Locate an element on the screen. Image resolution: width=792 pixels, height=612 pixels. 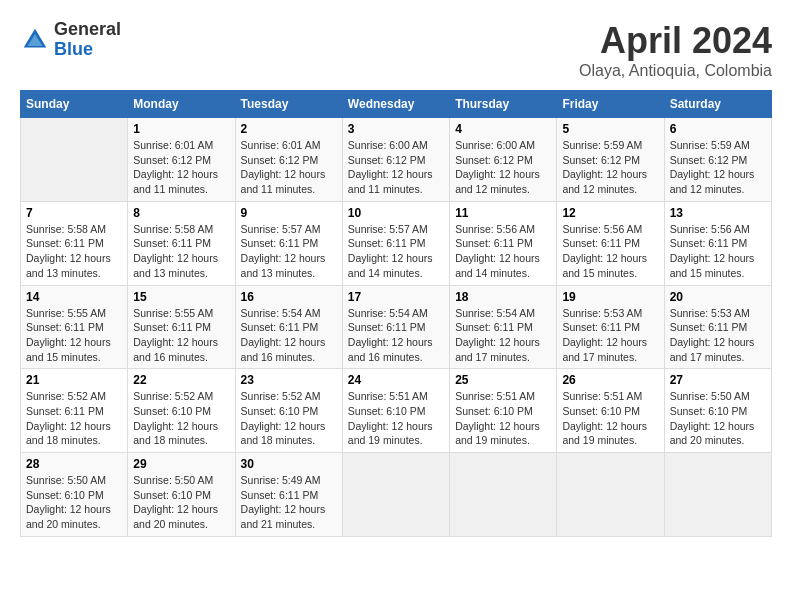
calendar-cell: 13Sunrise: 5:56 AM Sunset: 6:11 PM Dayli… is located at coordinates (718, 243).